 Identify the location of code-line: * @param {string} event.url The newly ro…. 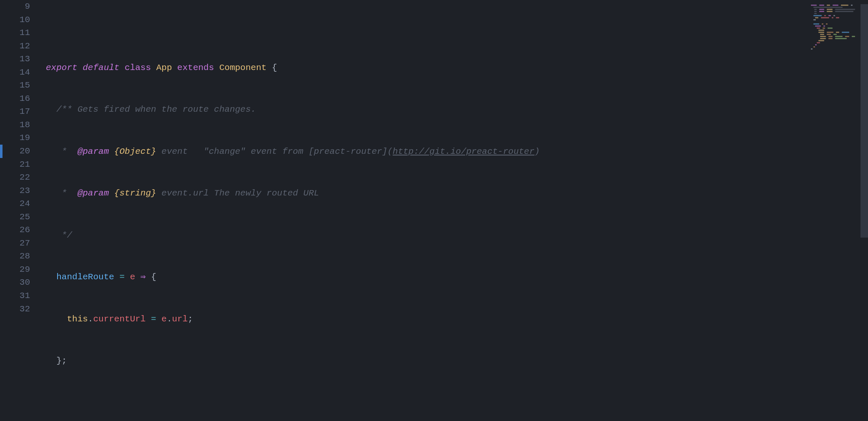
(427, 193).